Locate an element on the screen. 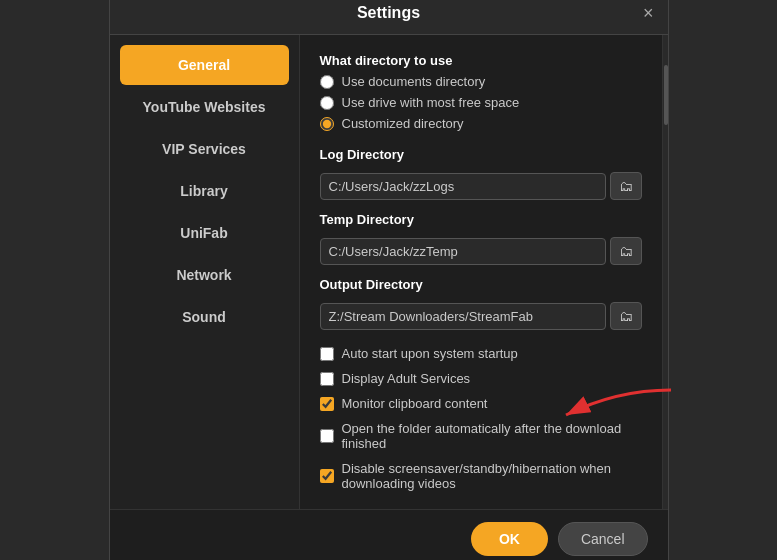 Image resolution: width=777 pixels, height=560 pixels. sidebar-item-network: Network is located at coordinates (204, 275).